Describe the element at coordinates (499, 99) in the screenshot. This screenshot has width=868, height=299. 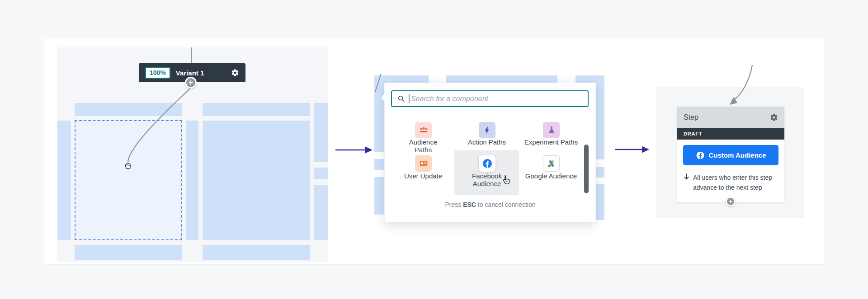
I see `search-input` at that location.